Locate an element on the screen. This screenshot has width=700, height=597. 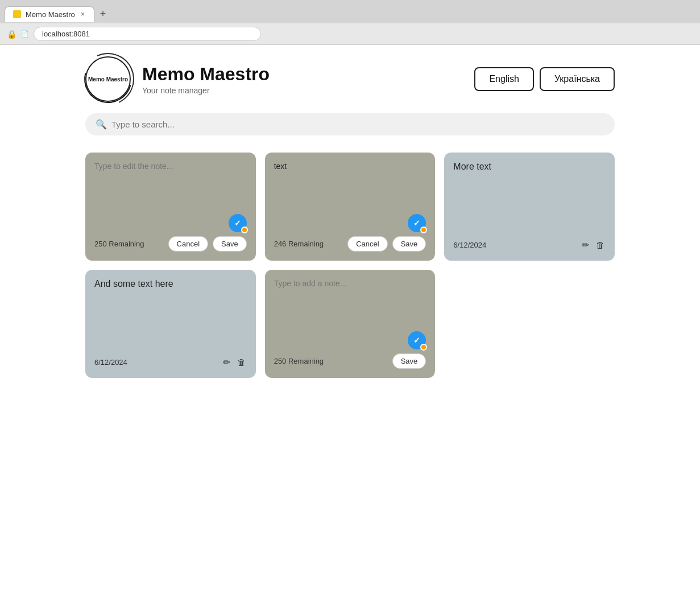
tab-title: Memo Maestro is located at coordinates (50, 15).